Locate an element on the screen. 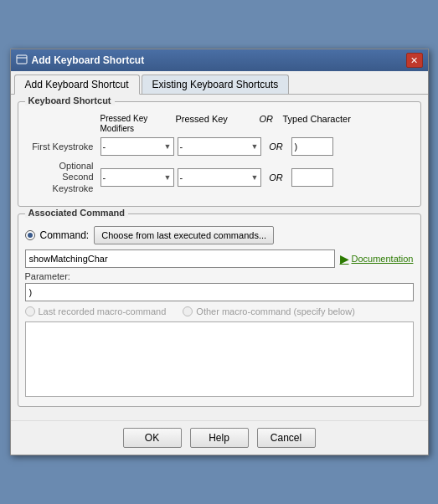  header-modifiers: Pressed KeyModifiers is located at coordinates (138, 124).